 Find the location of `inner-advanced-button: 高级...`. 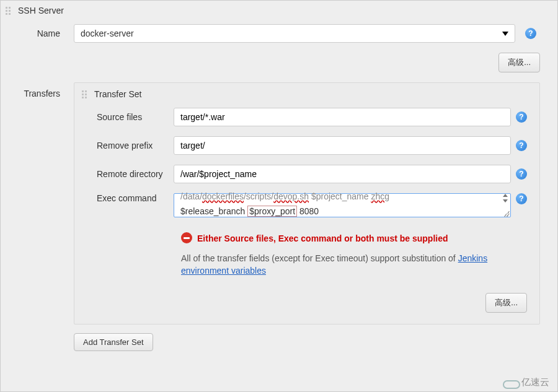

inner-advanced-button: 高级... is located at coordinates (506, 303).